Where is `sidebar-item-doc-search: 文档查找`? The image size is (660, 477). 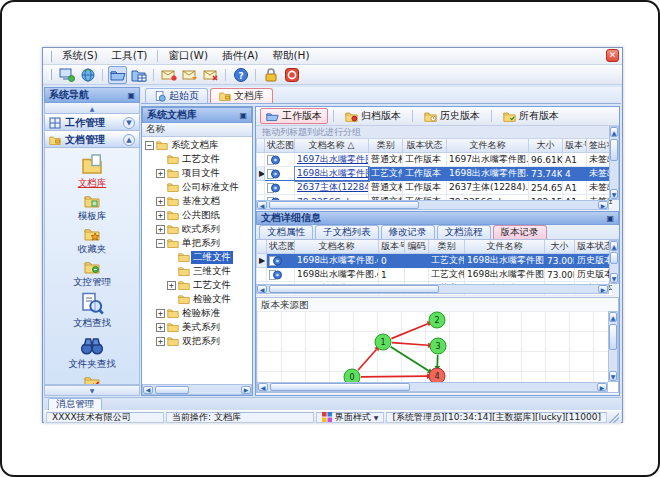
sidebar-item-doc-search: 文档查找 is located at coordinates (92, 311).